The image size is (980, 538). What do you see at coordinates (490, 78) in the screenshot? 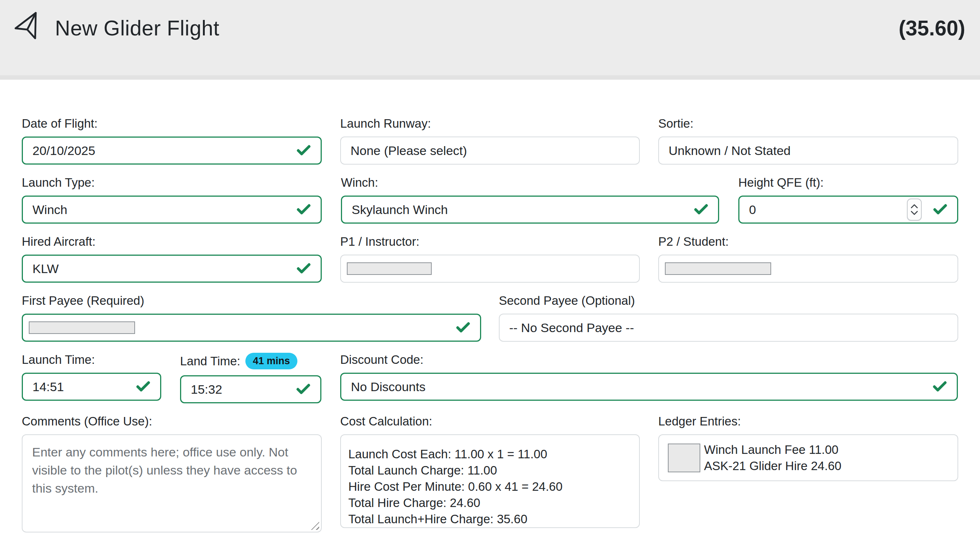
I see `header-divider` at bounding box center [490, 78].